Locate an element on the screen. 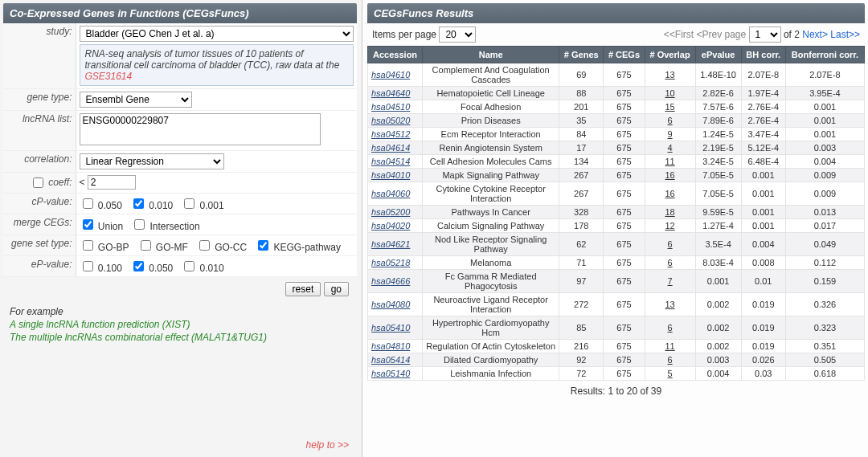 This screenshot has width=868, height=457. overlap-link: 5 is located at coordinates (670, 373).